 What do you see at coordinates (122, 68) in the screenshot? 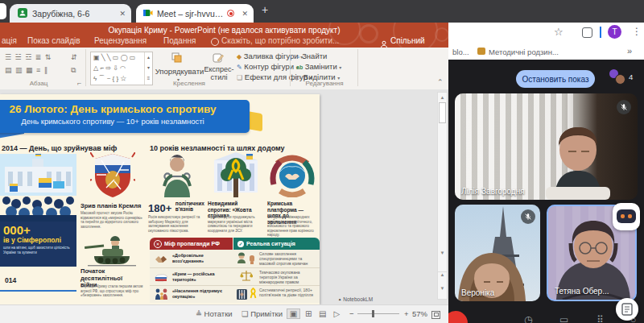
I see `shapes-gallery: ▣ ╲ ╲ ▭ ◯ ▭ △ ⌐ ⇨ ⇩ ◠ ϟ ⌒ ~ { } ☆ ▴▾≡` at bounding box center [122, 68].